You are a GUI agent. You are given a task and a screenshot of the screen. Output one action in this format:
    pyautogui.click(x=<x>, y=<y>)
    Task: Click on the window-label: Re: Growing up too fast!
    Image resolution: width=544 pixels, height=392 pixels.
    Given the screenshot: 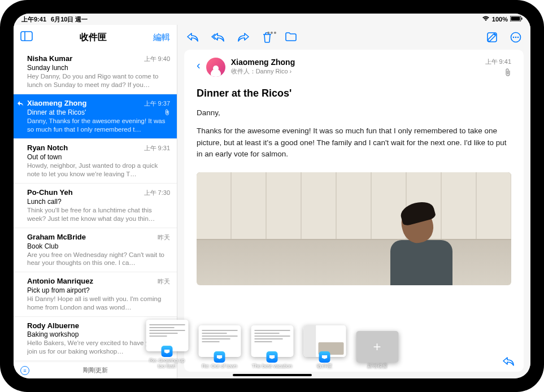 What is the action you would take?
    pyautogui.click(x=167, y=364)
    